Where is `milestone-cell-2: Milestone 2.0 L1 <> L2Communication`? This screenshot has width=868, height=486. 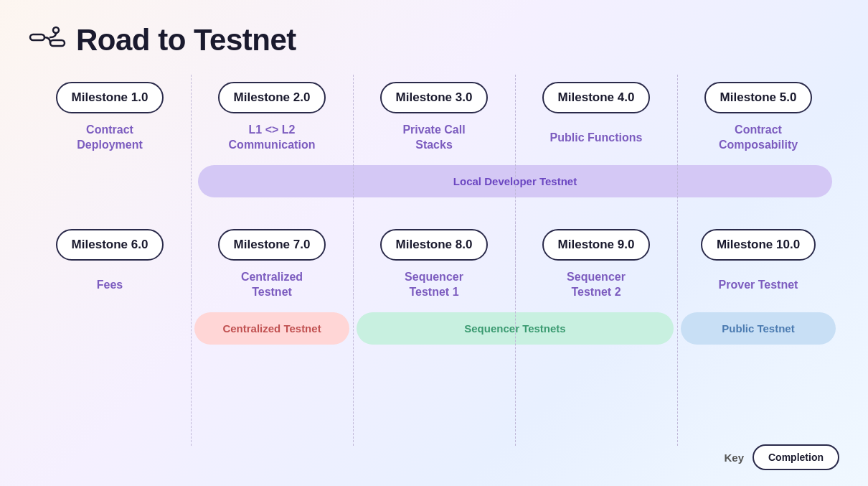
milestone-cell-2: Milestone 2.0 L1 <> L2Communication is located at coordinates (272, 118).